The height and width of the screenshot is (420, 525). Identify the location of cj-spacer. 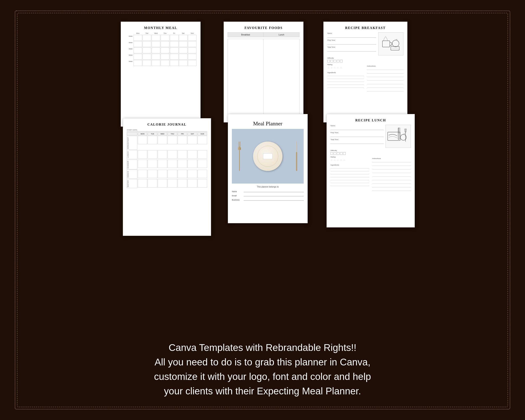
(132, 134).